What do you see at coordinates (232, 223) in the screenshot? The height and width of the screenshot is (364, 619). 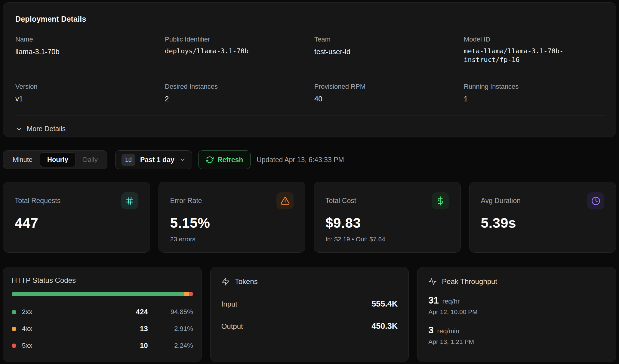 I see `stat-value: 5.15%` at bounding box center [232, 223].